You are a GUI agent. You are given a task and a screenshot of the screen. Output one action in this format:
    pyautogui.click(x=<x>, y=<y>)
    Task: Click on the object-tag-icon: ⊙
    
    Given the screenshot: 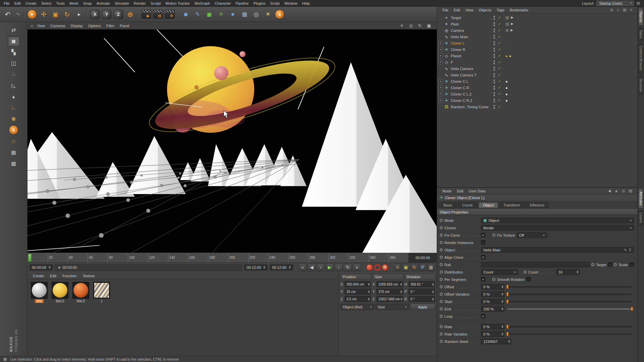 What is the action you would take?
    pyautogui.click(x=507, y=30)
    